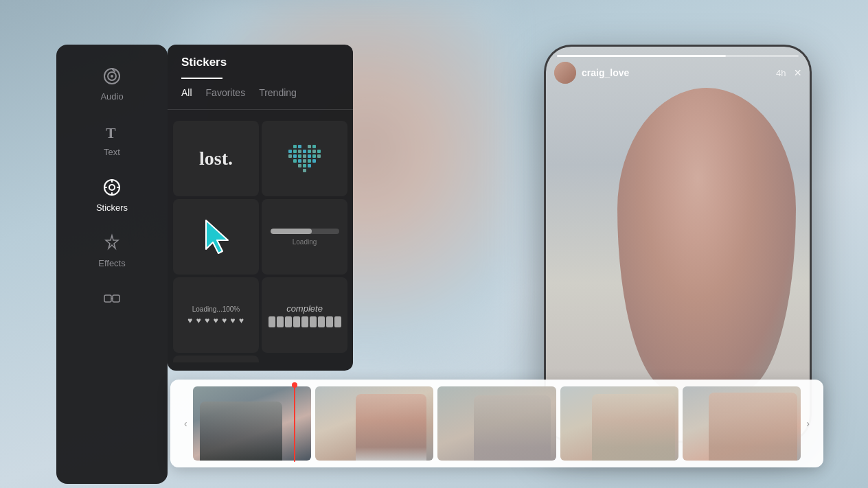 This screenshot has height=488, width=868. Describe the element at coordinates (798, 73) in the screenshot. I see `phone-close-icon: ×` at that location.